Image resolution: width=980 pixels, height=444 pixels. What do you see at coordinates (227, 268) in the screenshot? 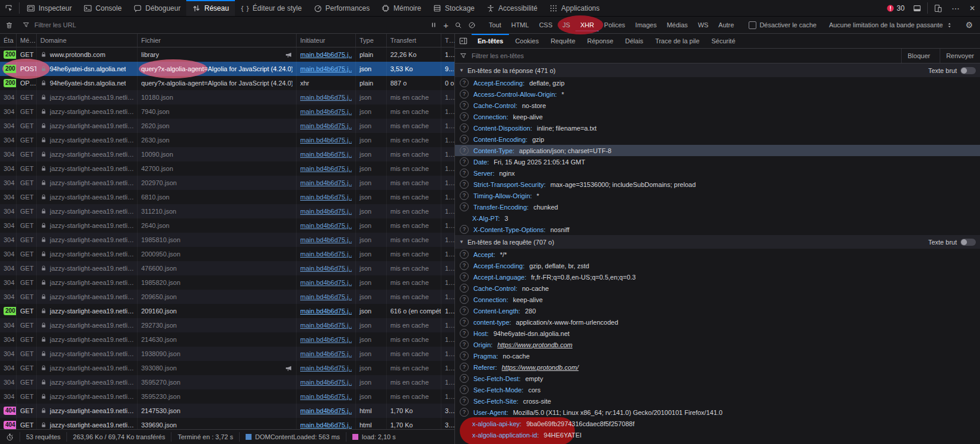
I see `network-request-row: 304GETjazzy-starlight-aeea19.netli…47660…` at bounding box center [227, 268].